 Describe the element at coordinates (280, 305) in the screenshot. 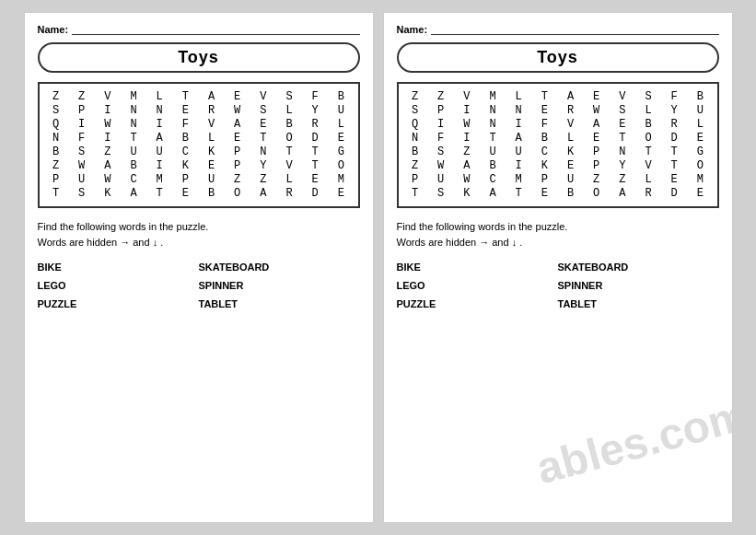

I see `word-right-2: TABLET` at that location.